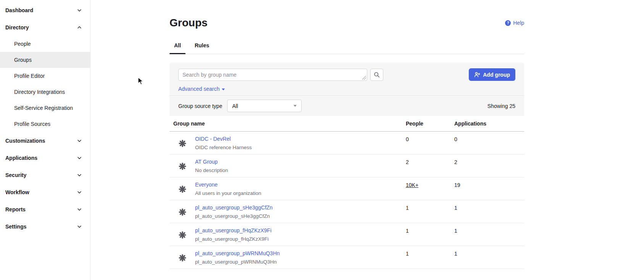 The width and height of the screenshot is (644, 280). What do you see at coordinates (273, 75) in the screenshot?
I see `search-input-wrap` at bounding box center [273, 75].